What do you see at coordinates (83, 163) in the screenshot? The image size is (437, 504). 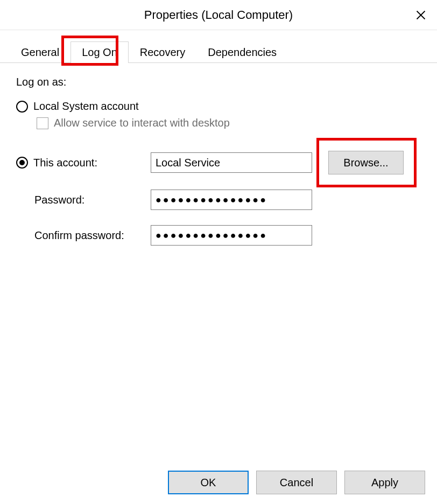 I see `option-this-account: This account:` at bounding box center [83, 163].